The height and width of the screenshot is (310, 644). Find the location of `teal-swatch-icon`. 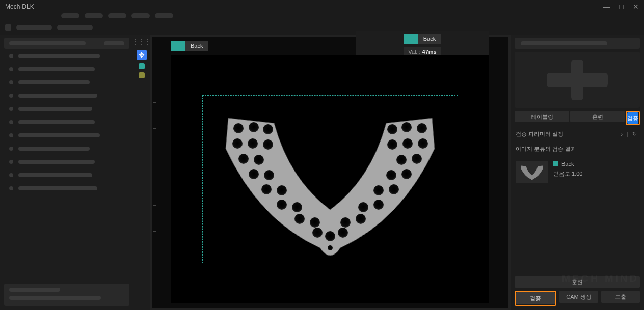

teal-swatch-icon is located at coordinates (142, 66).